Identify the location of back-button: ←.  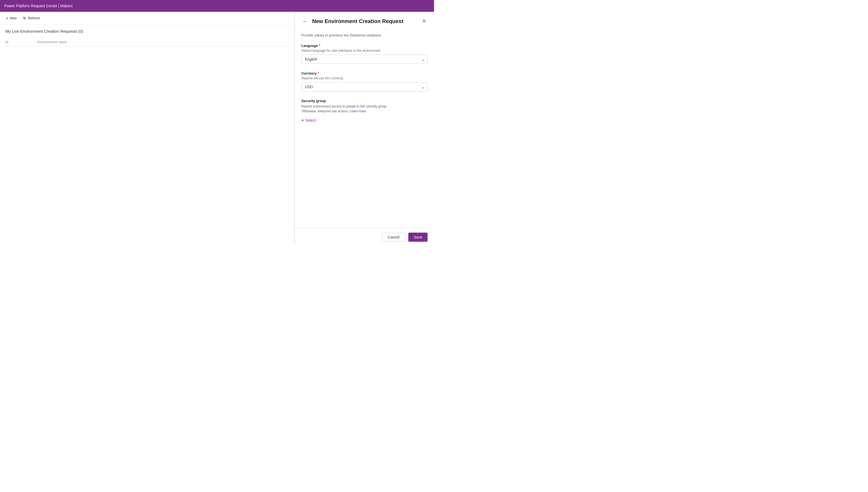
(305, 21).